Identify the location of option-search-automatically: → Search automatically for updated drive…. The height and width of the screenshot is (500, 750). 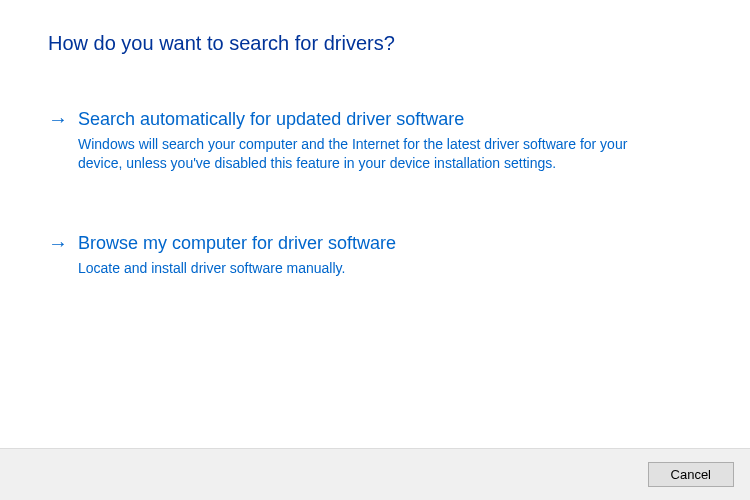
(375, 140).